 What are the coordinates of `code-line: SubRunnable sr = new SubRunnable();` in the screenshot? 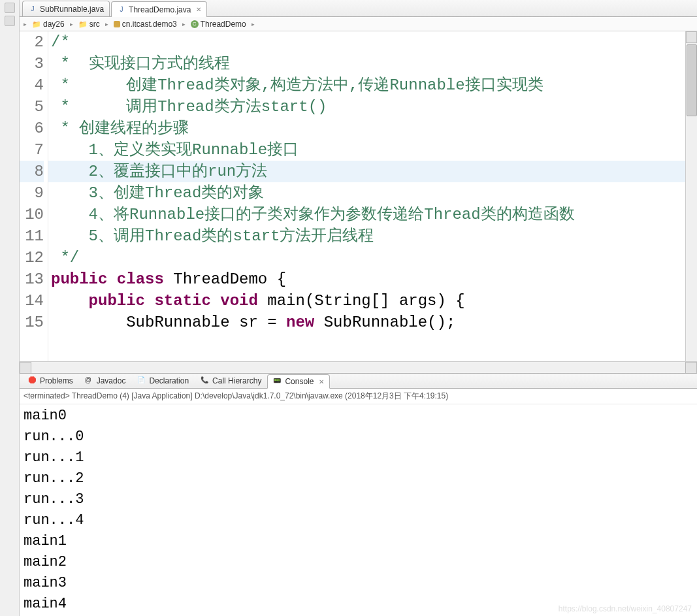 It's located at (367, 323).